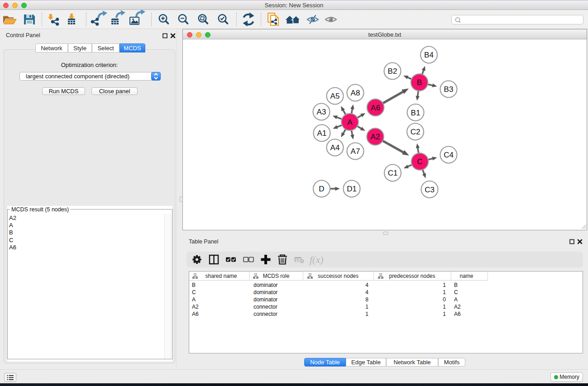 The image size is (588, 386). Describe the element at coordinates (416, 113) in the screenshot. I see `svg-text: B1` at that location.